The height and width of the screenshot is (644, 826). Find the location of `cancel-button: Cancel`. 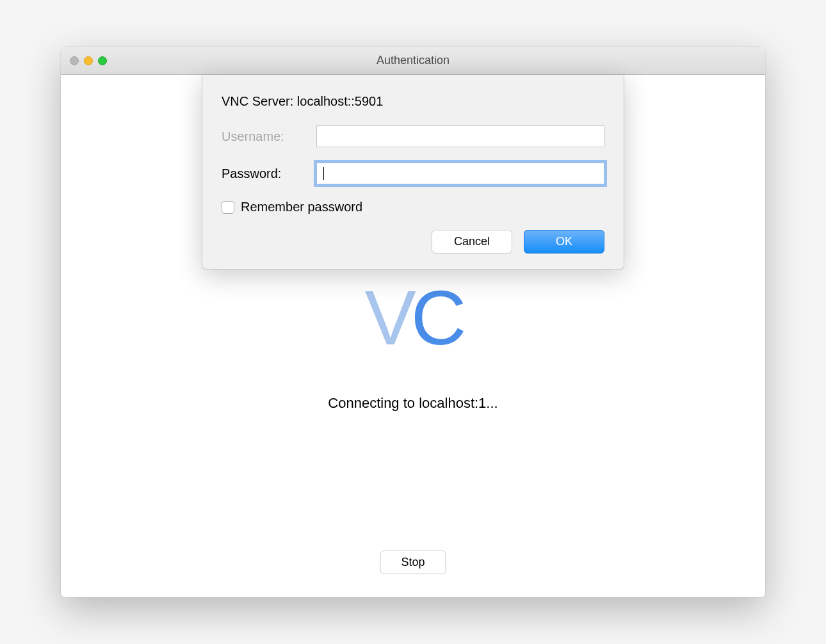

cancel-button: Cancel is located at coordinates (472, 242).